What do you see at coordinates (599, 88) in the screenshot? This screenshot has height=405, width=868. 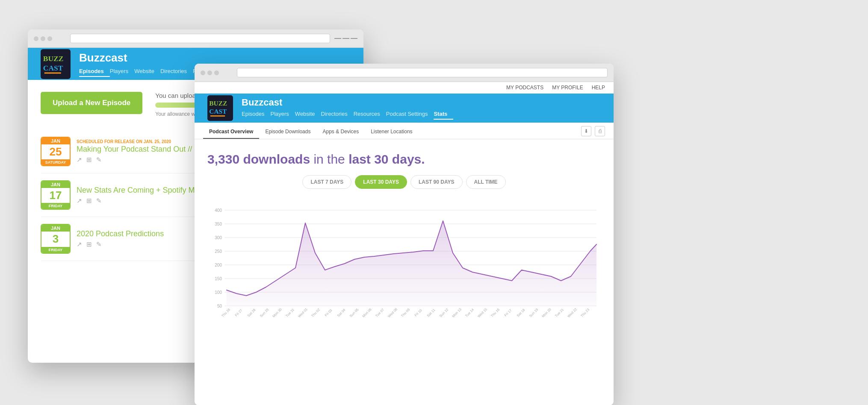 I see `help-link: HELP` at bounding box center [599, 88].